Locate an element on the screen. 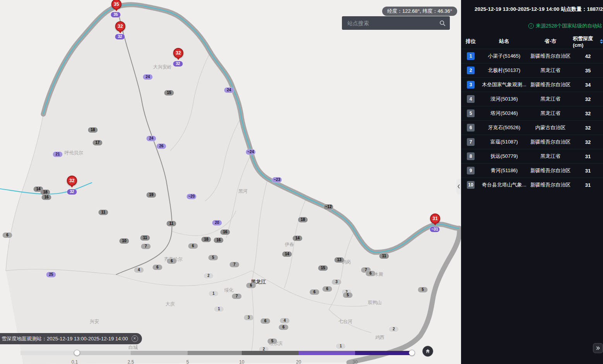 This screenshot has height=364, width=603. table-row: 8抚远(50779)黑龙江省31 is located at coordinates (532, 156).